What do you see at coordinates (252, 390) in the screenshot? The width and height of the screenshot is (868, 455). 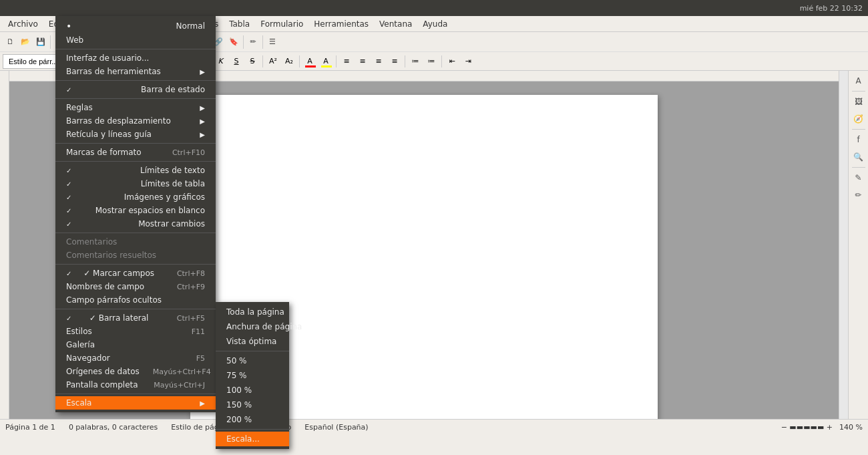 I see `sm-100: 100 %` at bounding box center [252, 390].